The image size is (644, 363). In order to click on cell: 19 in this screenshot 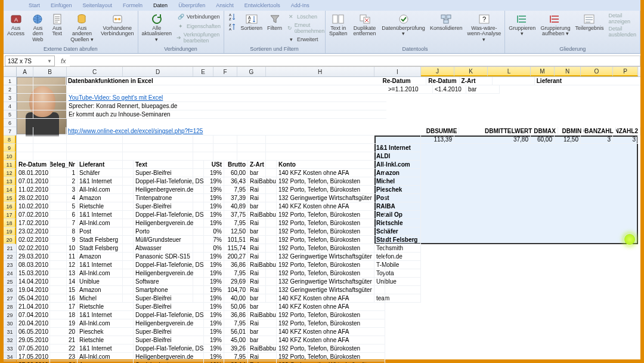, I will do `click(64, 324)`.